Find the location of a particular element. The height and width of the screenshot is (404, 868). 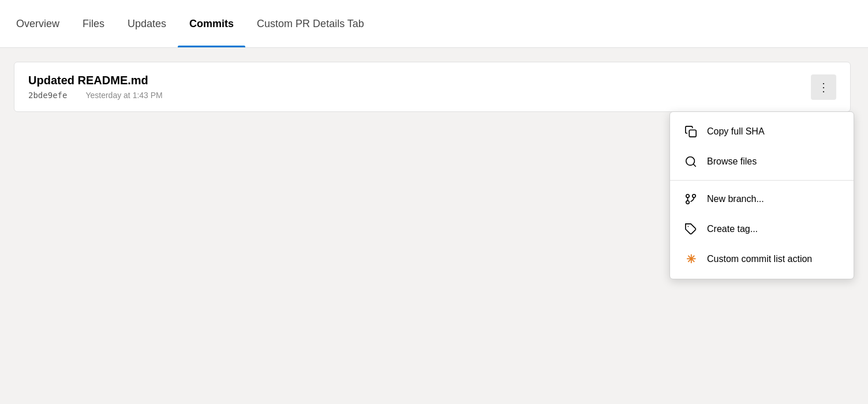

context-menu: Copy full SHA Browse files is located at coordinates (762, 195).